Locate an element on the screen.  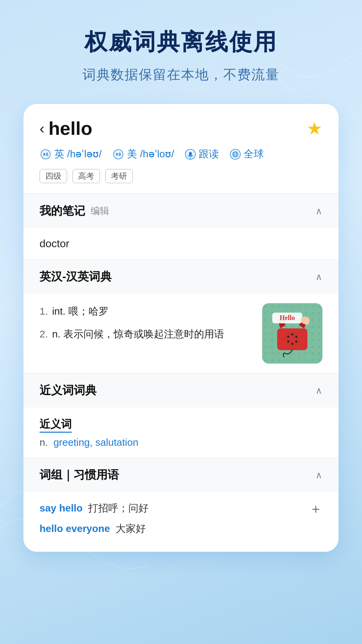
synonym-body: 近义词 n. greeting, salutation is located at coordinates (181, 433).